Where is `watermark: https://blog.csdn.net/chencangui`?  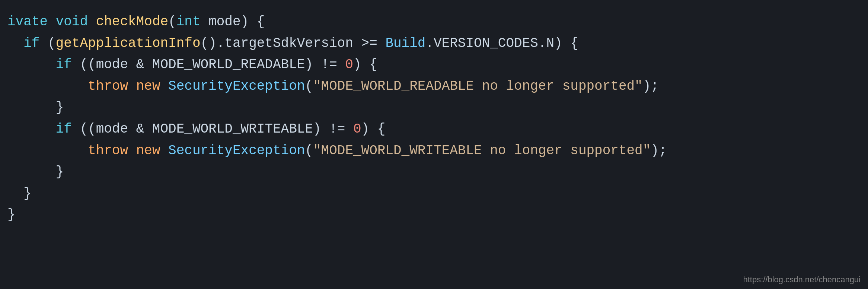
watermark: https://blog.csdn.net/chencangui is located at coordinates (802, 280).